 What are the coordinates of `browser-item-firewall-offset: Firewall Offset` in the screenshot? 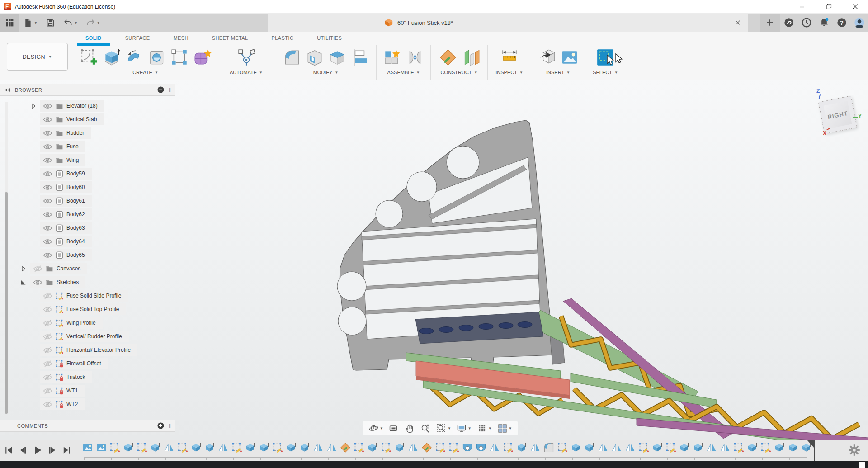 It's located at (88, 364).